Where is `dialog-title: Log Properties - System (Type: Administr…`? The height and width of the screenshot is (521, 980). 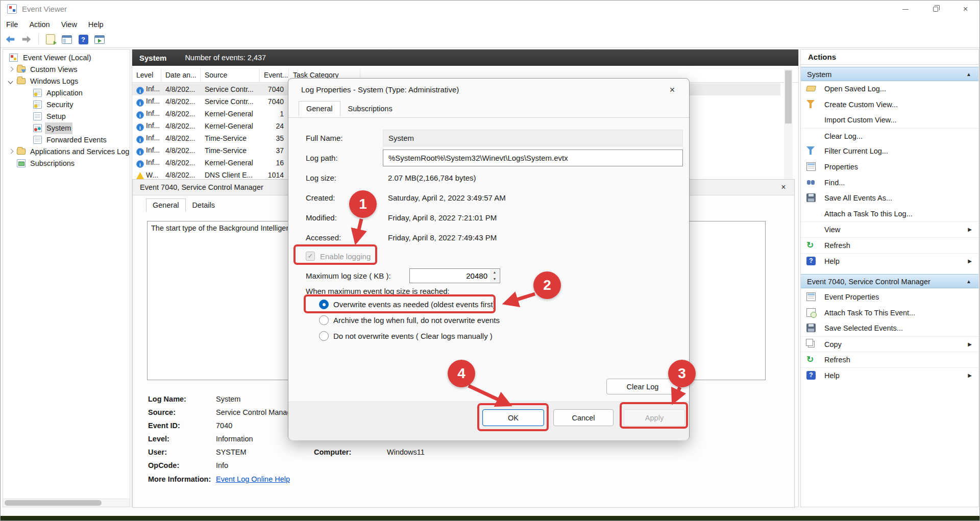 dialog-title: Log Properties - System (Type: Administr… is located at coordinates (380, 90).